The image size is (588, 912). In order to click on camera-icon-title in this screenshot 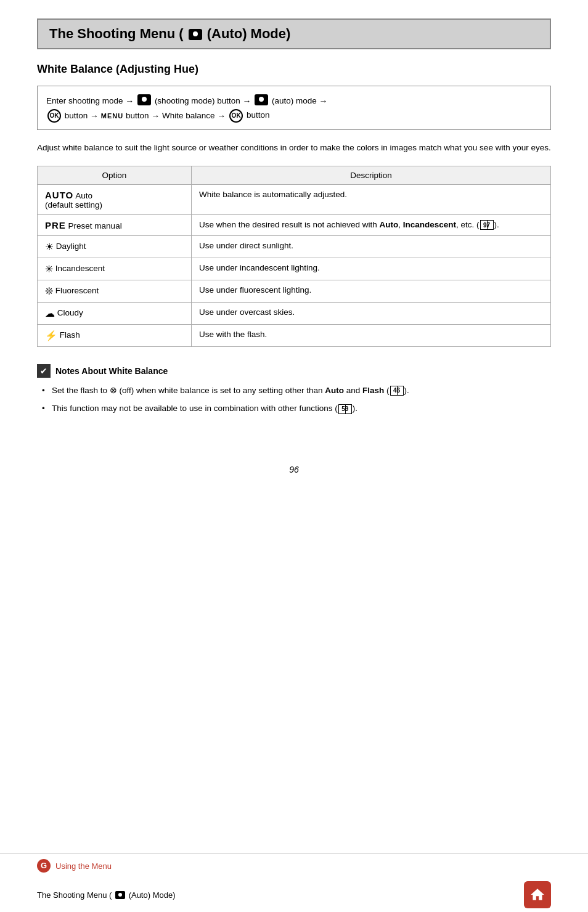, I will do `click(195, 35)`.